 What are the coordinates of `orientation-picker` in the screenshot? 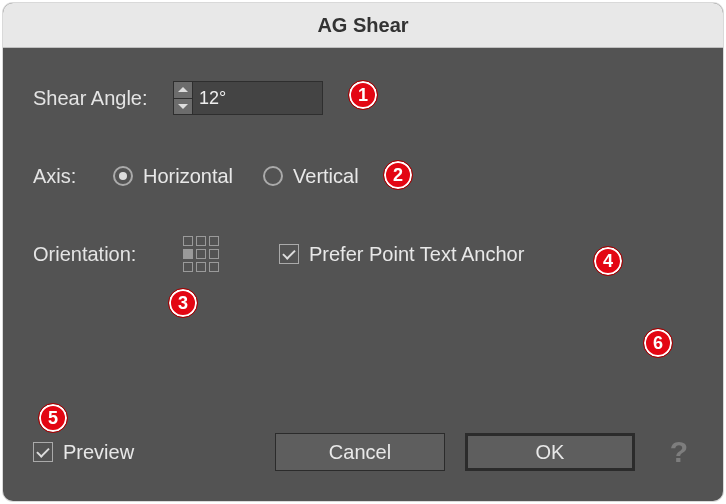 It's located at (201, 254).